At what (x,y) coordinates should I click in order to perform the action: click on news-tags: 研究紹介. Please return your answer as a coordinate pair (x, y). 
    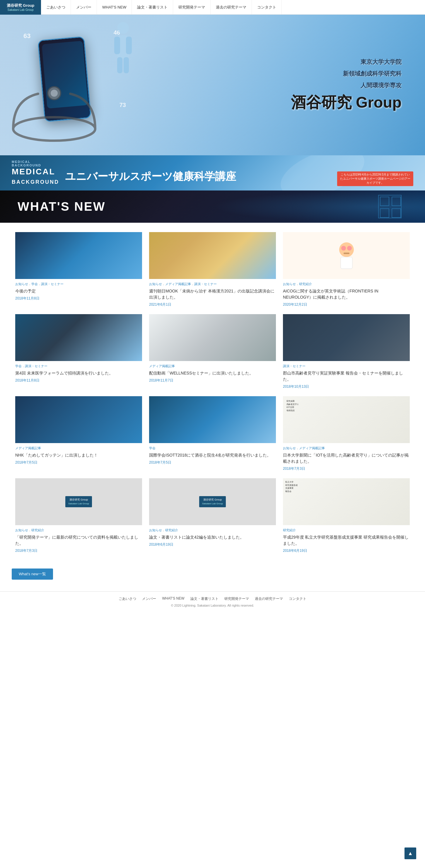
    Looking at the image, I should click on (346, 530).